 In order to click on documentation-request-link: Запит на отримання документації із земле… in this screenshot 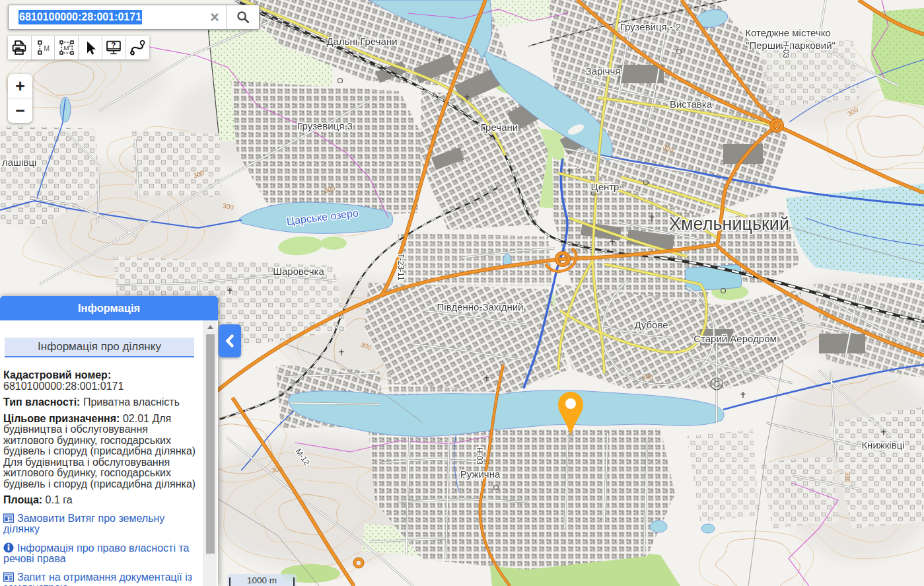, I will do `click(100, 579)`.